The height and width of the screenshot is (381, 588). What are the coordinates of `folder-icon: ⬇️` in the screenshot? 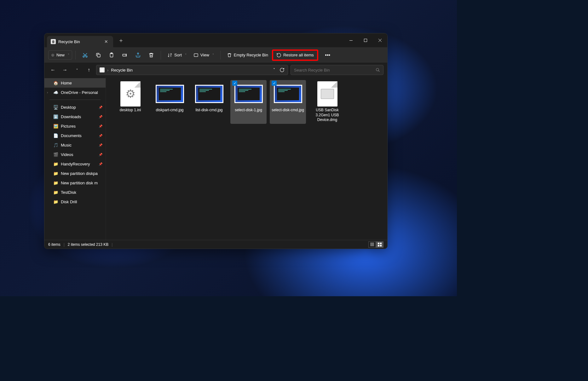 It's located at (56, 117).